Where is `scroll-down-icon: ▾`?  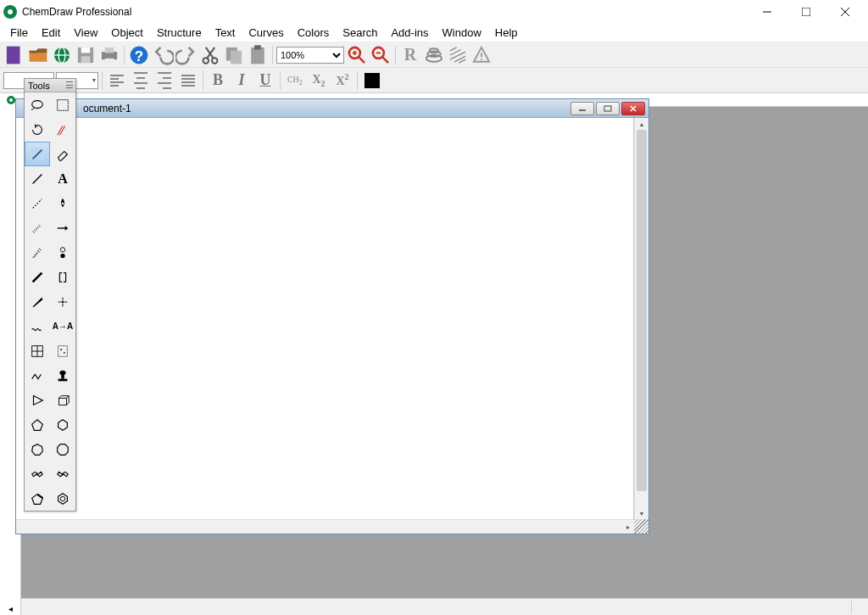
scroll-down-icon: ▾ is located at coordinates (642, 513).